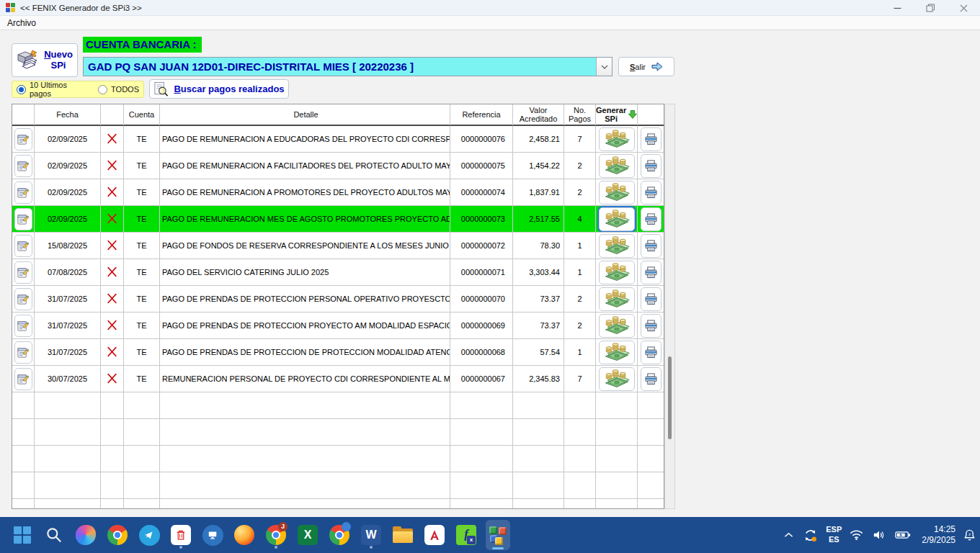  What do you see at coordinates (102, 89) in the screenshot?
I see `radio-todos` at bounding box center [102, 89].